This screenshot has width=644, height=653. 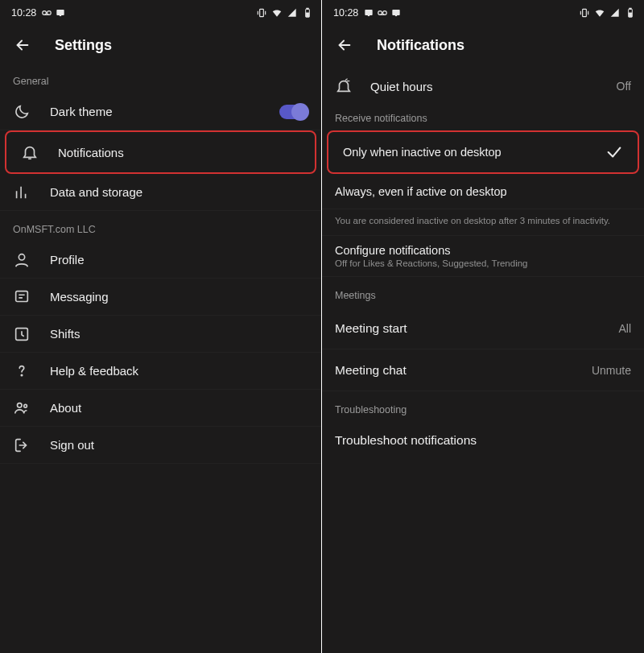 What do you see at coordinates (370, 370) in the screenshot?
I see `meeting-chat-label: Meeting chat` at bounding box center [370, 370].